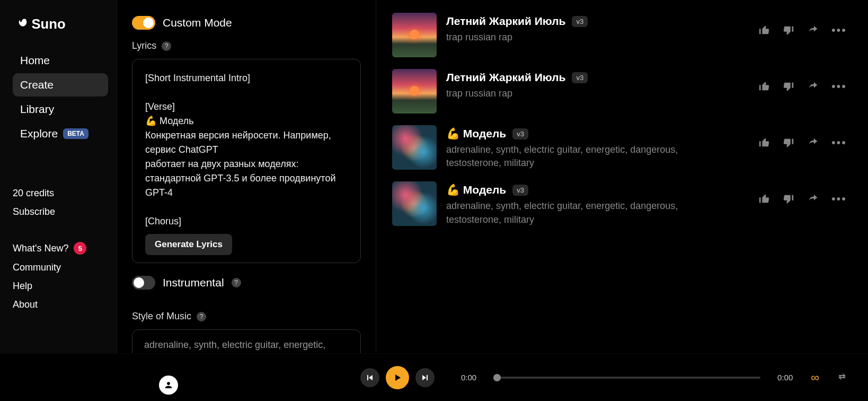 The width and height of the screenshot is (868, 401). Describe the element at coordinates (370, 378) in the screenshot. I see `prev-button` at that location.